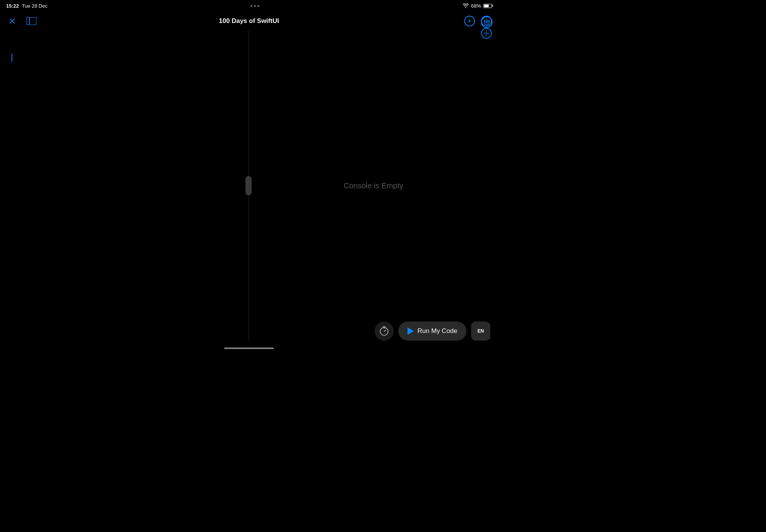 The image size is (766, 532). I want to click on settings-outer-button, so click(487, 22).